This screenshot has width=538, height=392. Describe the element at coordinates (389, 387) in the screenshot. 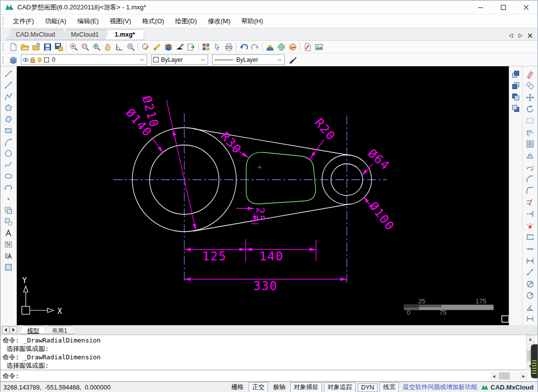

I see `toggle-lineweight: 线宽` at that location.